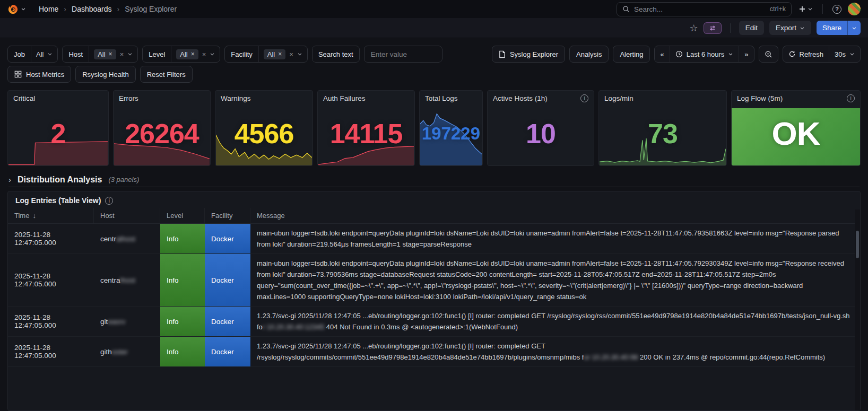 This screenshot has height=411, width=868. What do you see at coordinates (694, 28) in the screenshot?
I see `favorite-star-icon: ☆` at bounding box center [694, 28].